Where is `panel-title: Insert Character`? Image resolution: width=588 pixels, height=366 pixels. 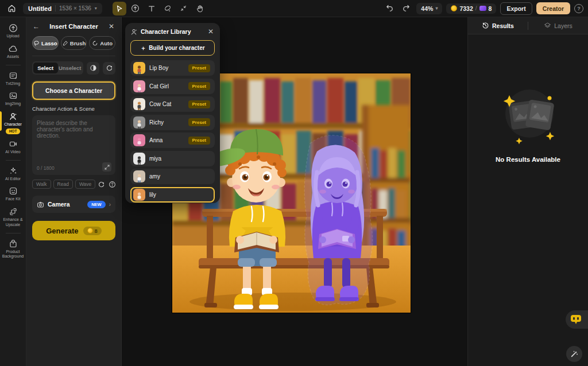
panel-title: Insert Character is located at coordinates (74, 26).